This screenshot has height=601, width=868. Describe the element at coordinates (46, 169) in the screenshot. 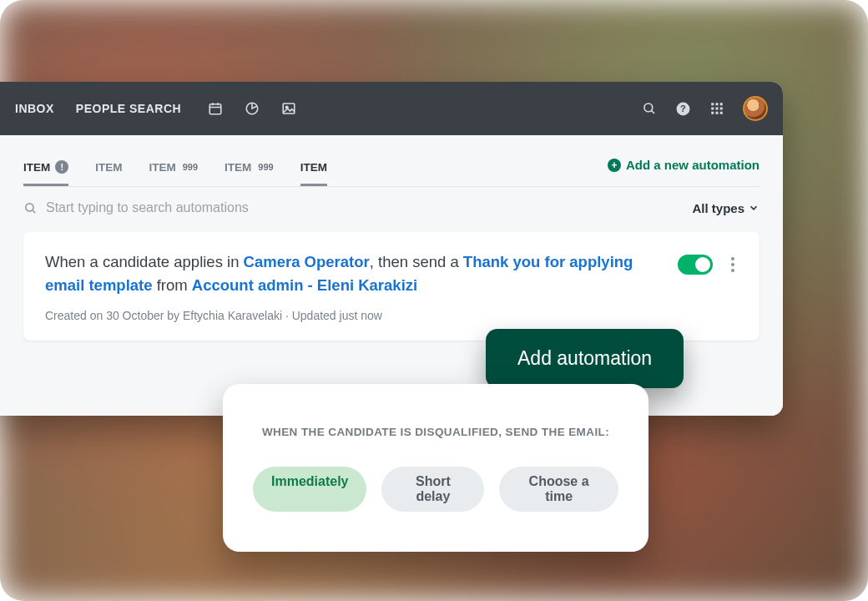

I see `tab-item-0: ITEM !` at that location.